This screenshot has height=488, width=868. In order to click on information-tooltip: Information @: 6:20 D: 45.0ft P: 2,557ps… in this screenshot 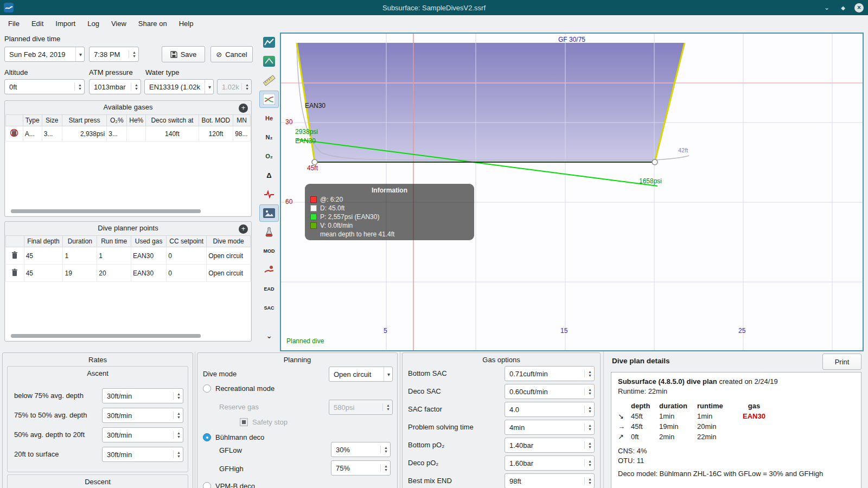, I will do `click(390, 212)`.